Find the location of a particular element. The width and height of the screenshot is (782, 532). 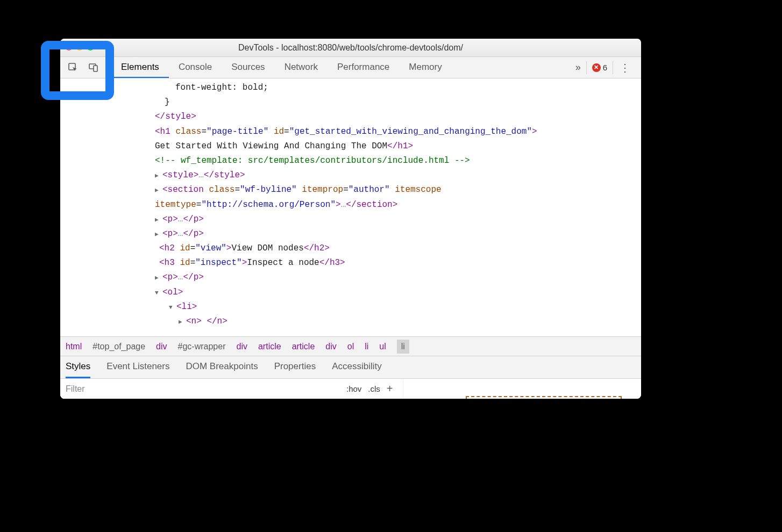

dom-line: Get Started With Viewing And Changing Th… is located at coordinates (352, 146).